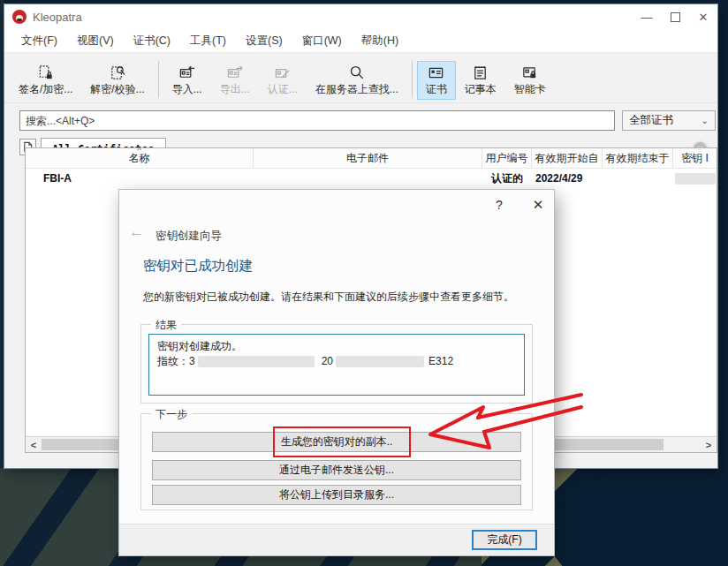  I want to click on page-heading: 密钥对已成功创建, so click(198, 267).